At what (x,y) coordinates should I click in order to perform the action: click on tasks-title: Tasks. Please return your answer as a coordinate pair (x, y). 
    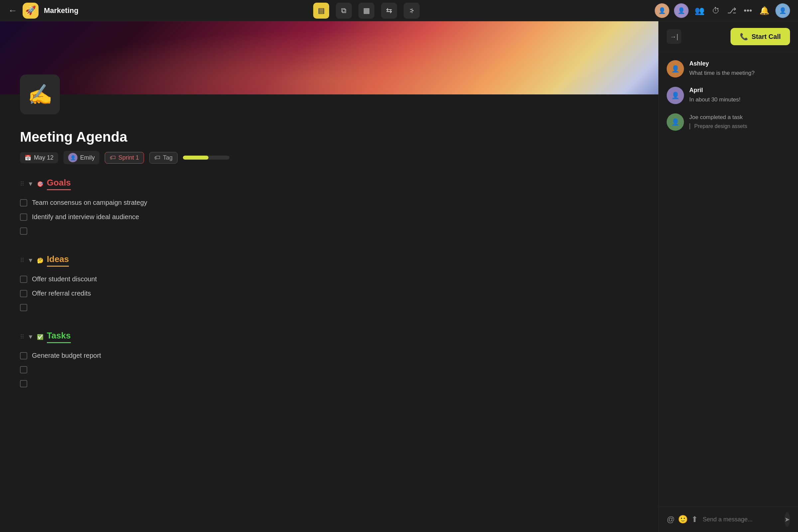
    Looking at the image, I should click on (59, 337).